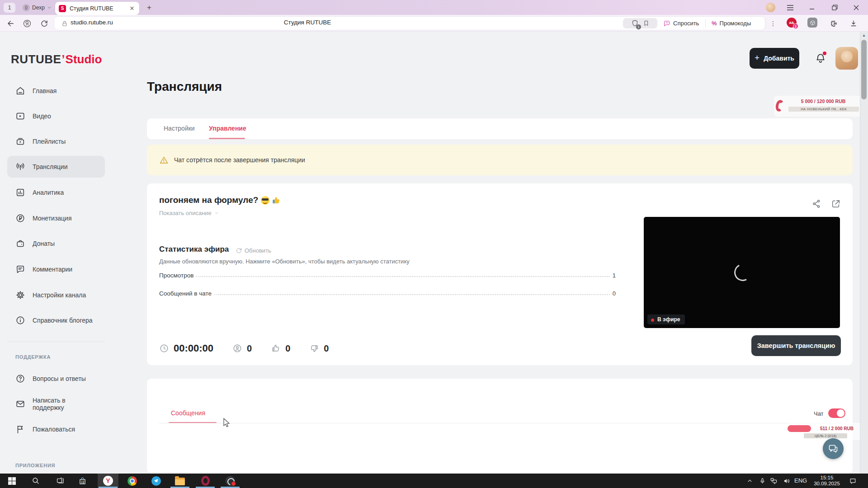  Describe the element at coordinates (179, 128) in the screenshot. I see `tab-settings: Настройки` at that location.